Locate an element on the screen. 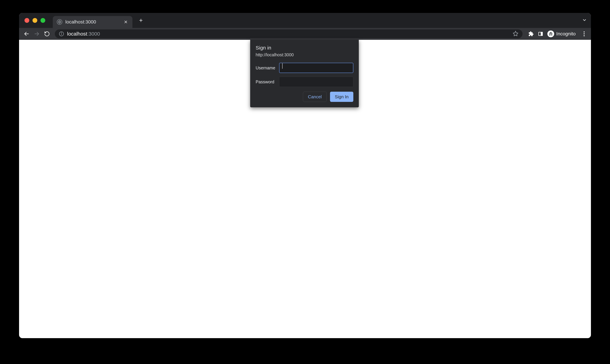 The image size is (610, 364). password-label: Password is located at coordinates (267, 82).